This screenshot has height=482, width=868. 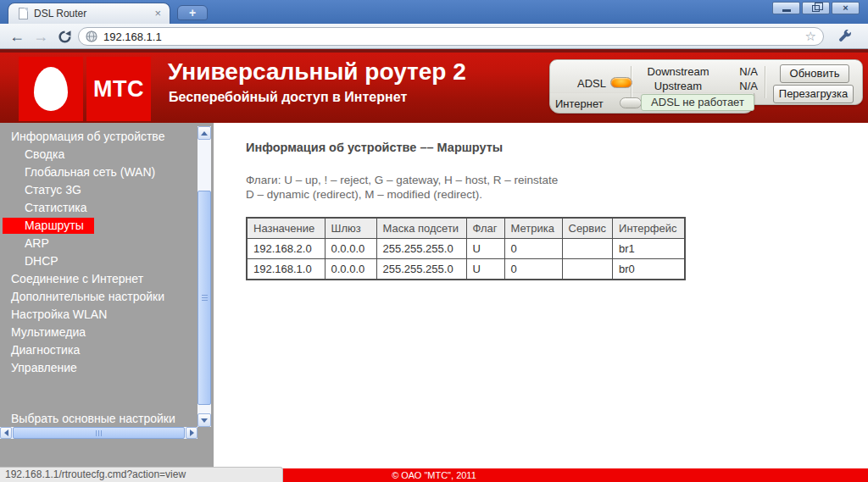 I want to click on vertical-scroll-thumb, so click(x=204, y=298).